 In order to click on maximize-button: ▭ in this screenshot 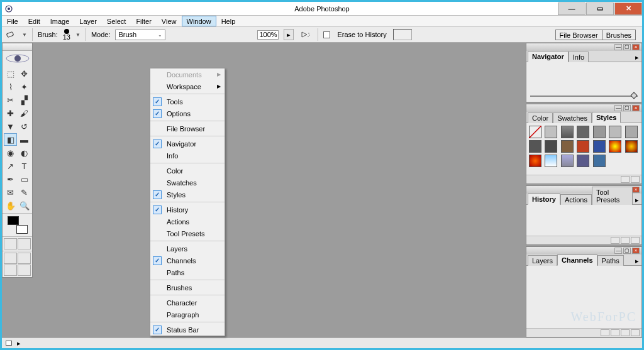, I will do `click(600, 9)`.